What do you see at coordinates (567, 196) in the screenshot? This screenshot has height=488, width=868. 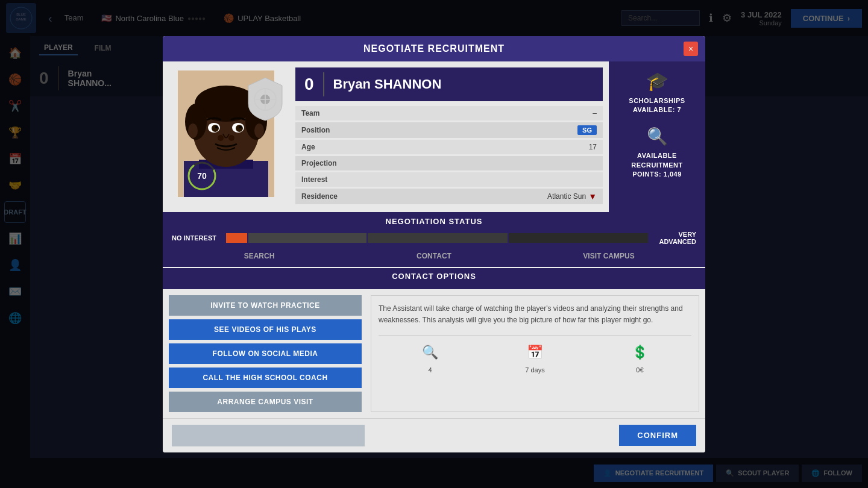 I see `residence-value: Atlantic Sun` at bounding box center [567, 196].